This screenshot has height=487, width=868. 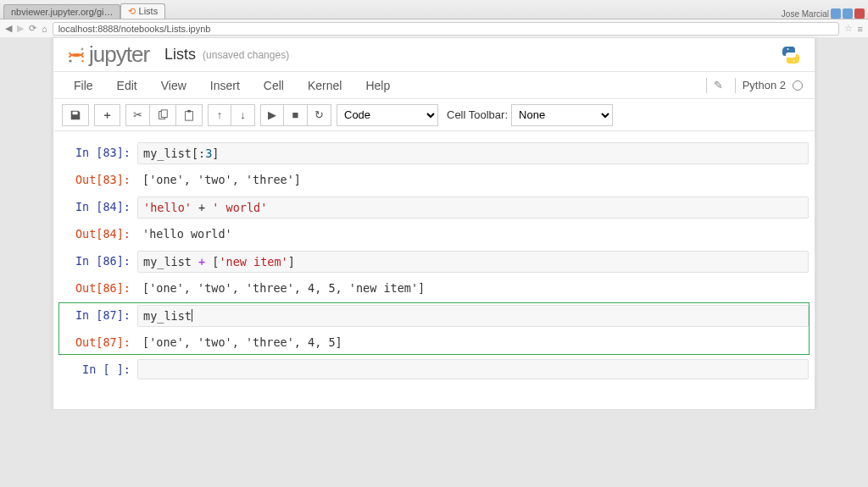 I want to click on output-prompt: Out[84]:, so click(x=98, y=234).